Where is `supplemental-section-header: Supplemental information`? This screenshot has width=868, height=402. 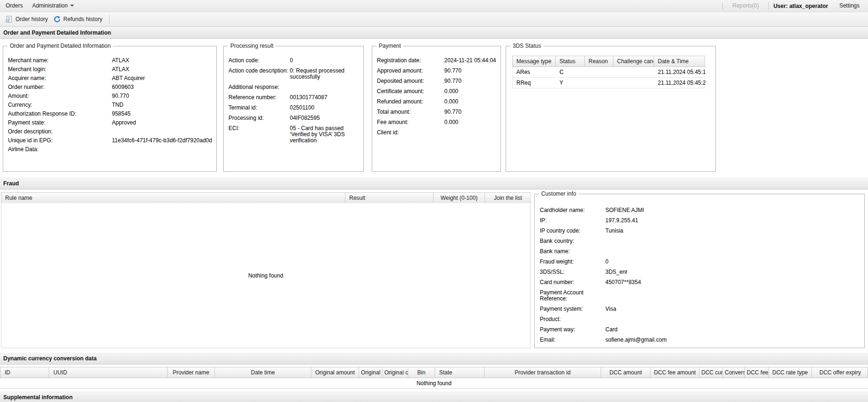 supplemental-section-header: Supplemental information is located at coordinates (434, 397).